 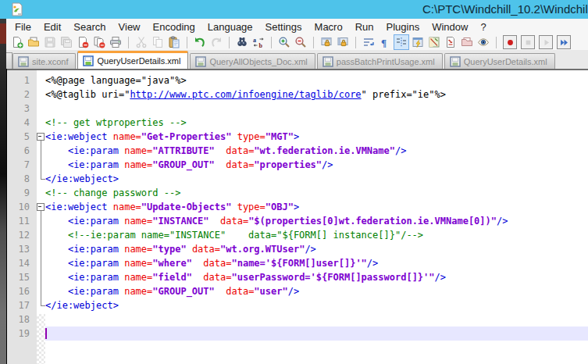 What do you see at coordinates (34, 42) in the screenshot?
I see `open-folder-button` at bounding box center [34, 42].